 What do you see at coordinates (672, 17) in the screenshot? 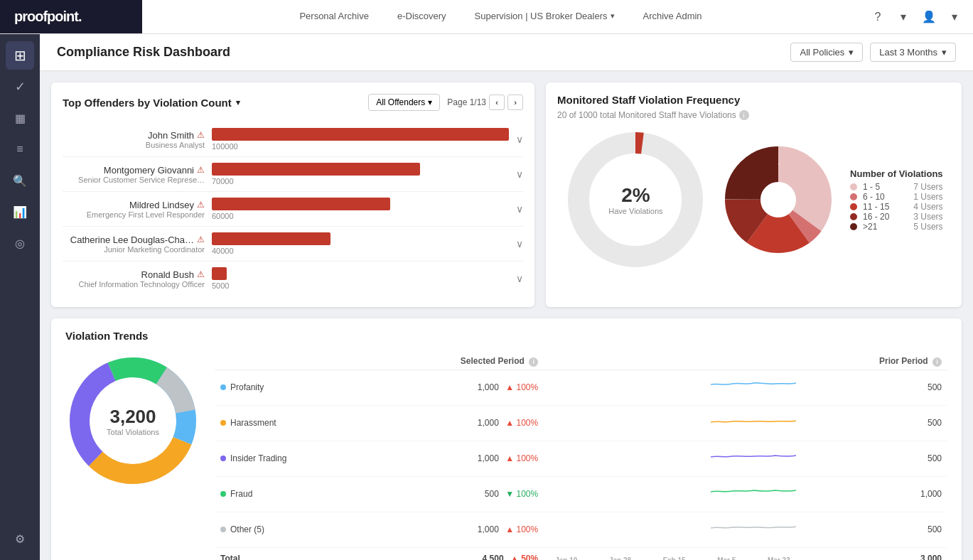
I see `nav-archive-admin: Archive Admin` at bounding box center [672, 17].